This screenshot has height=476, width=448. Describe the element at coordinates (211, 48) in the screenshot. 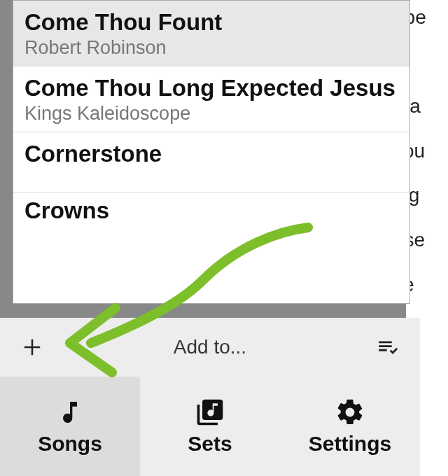

I see `song-artist: Robert Robinson` at that location.